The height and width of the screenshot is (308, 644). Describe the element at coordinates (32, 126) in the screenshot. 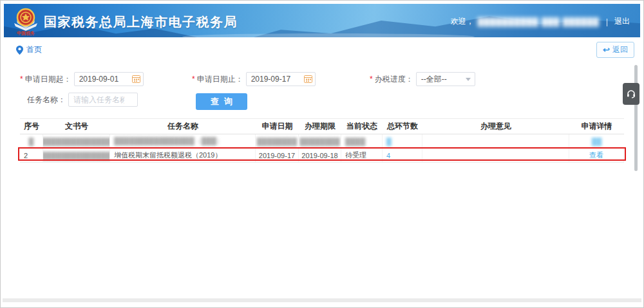

I see `col-header-seq: 序号` at that location.